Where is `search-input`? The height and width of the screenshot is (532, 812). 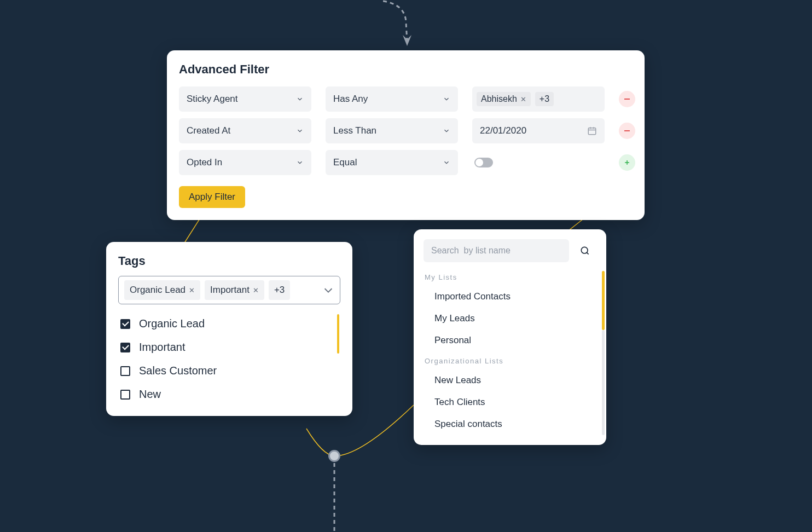
search-input is located at coordinates (496, 251).